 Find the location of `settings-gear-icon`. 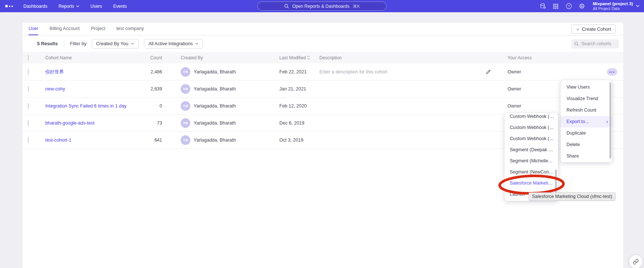

settings-gear-icon is located at coordinates (582, 6).